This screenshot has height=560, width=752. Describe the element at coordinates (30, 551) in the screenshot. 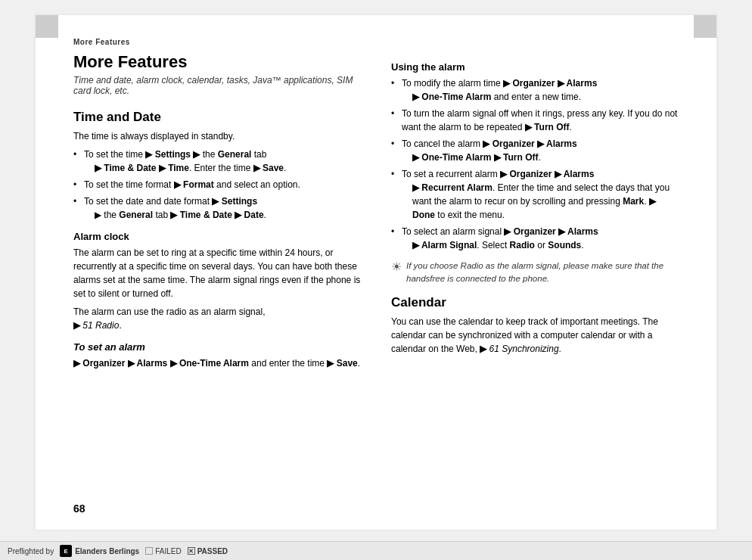

I see `preflight-label: Preflighted by` at that location.